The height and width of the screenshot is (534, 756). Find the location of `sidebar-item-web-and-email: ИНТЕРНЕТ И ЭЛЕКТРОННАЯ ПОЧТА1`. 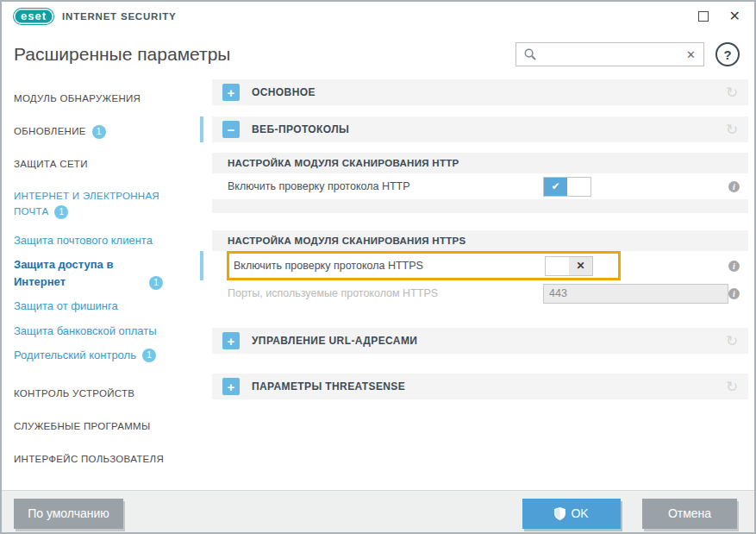

sidebar-item-web-and-email: ИНТЕРНЕТ И ЭЛЕКТРОННАЯ ПОЧТА1 is located at coordinates (101, 204).